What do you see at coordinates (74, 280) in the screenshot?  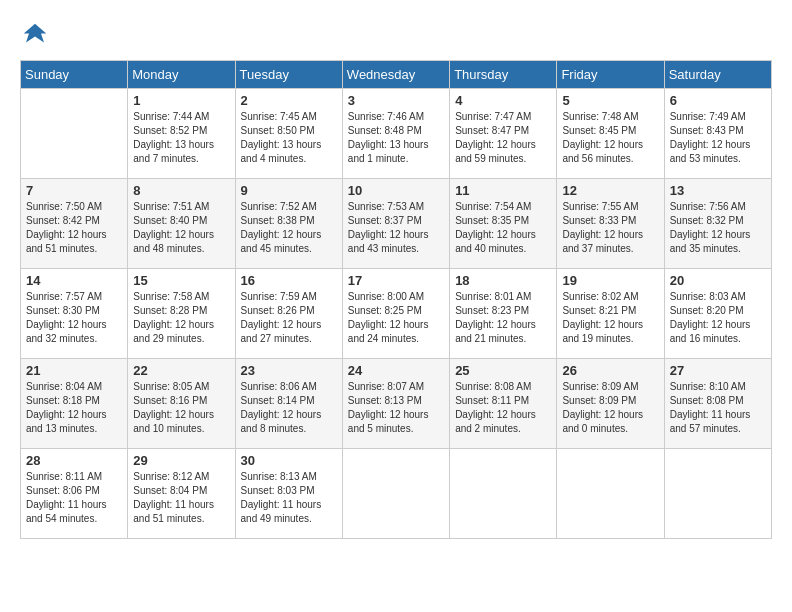 I see `day-number: 14` at bounding box center [74, 280].